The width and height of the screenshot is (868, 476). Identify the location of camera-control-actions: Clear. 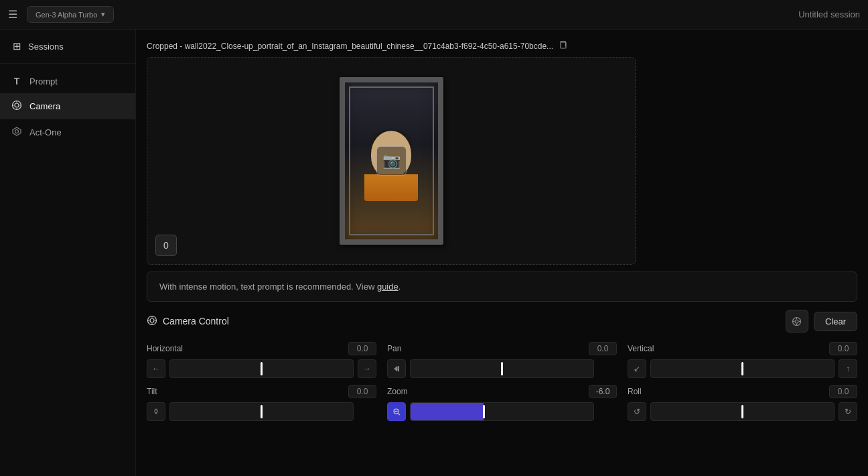
(821, 321).